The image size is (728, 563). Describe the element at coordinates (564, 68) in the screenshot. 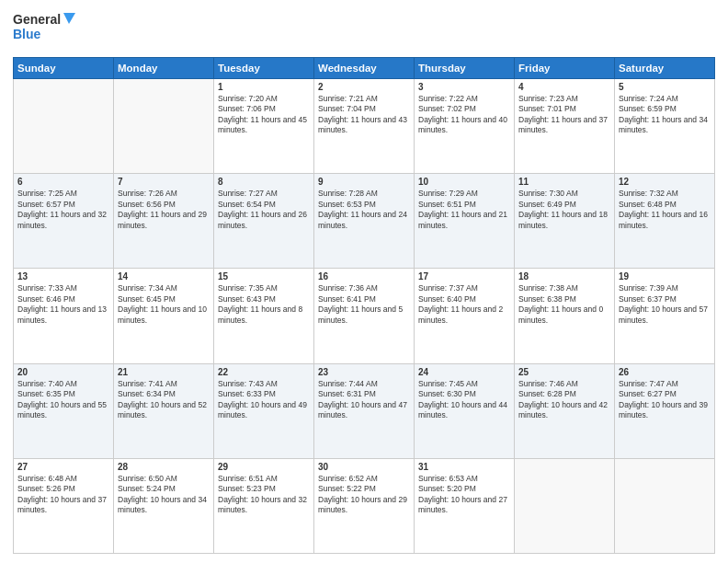

I see `day-header-friday: Friday` at that location.